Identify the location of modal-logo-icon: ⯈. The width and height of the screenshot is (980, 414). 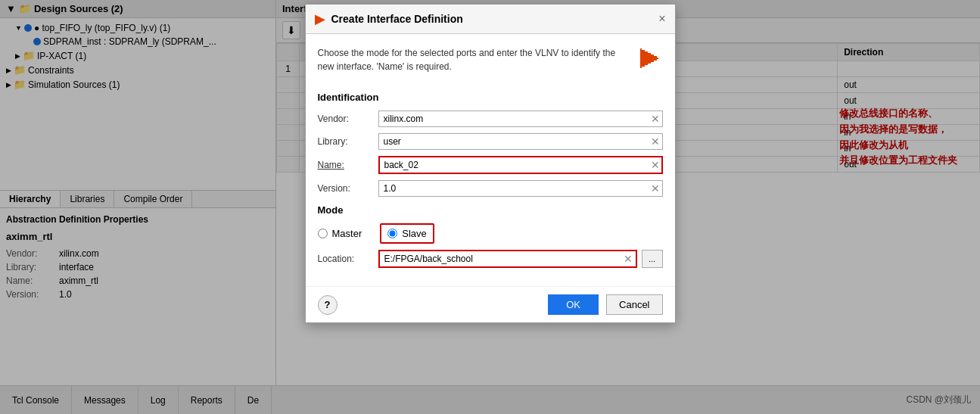
(651, 61).